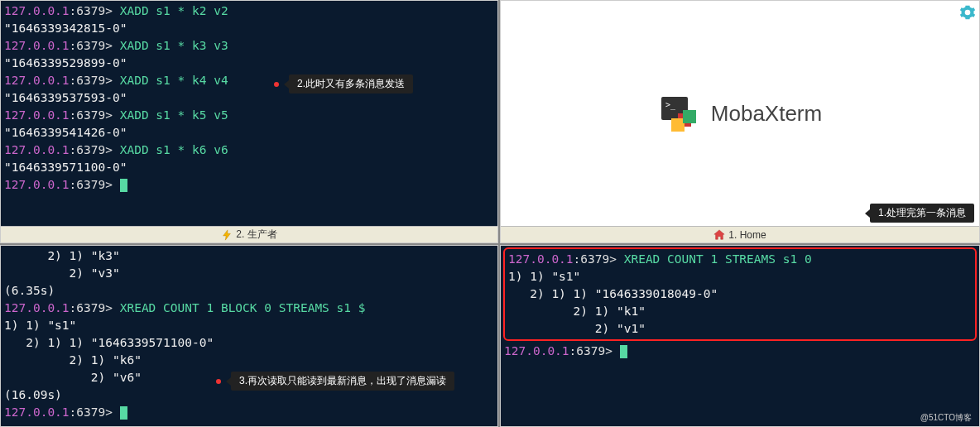  I want to click on tab-home: 1. Home, so click(740, 234).